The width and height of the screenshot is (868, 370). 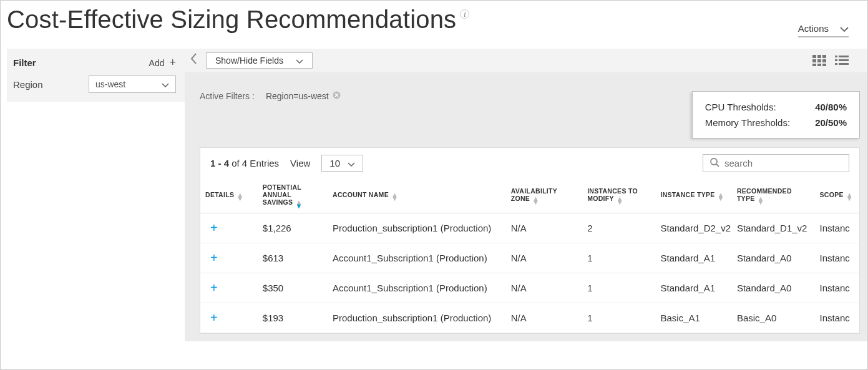 I want to click on cell-instances: 2, so click(x=619, y=228).